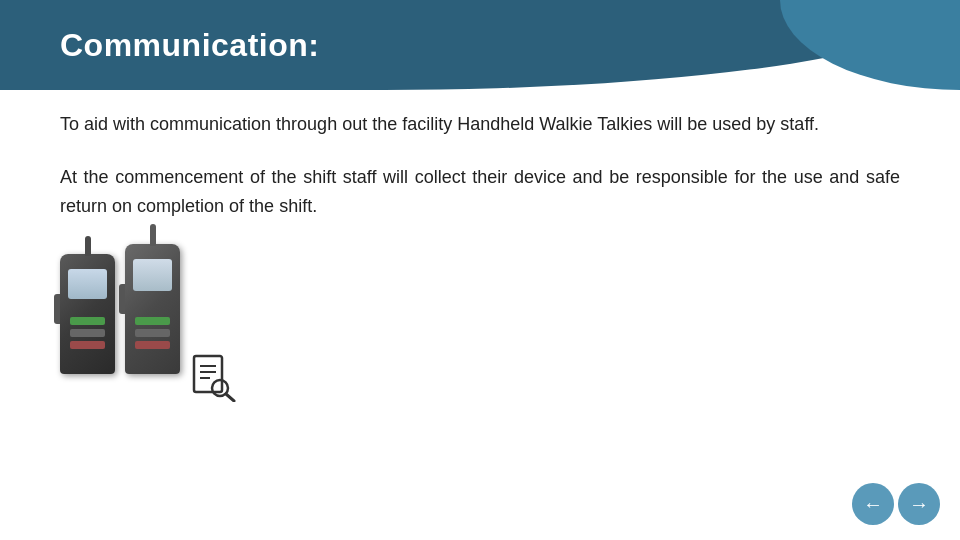 Image resolution: width=960 pixels, height=540 pixels. Describe the element at coordinates (152, 333) in the screenshot. I see `walkie-talkie-2-buttons` at that location.